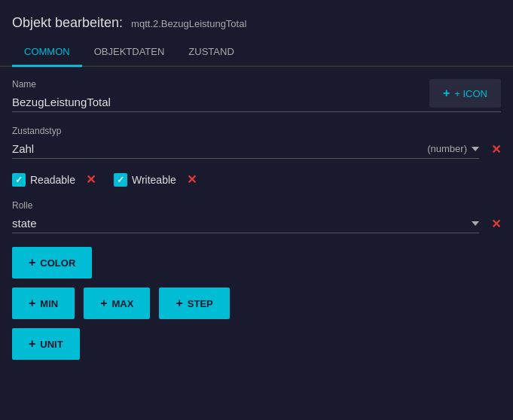 This screenshot has height=420, width=513. What do you see at coordinates (217, 149) in the screenshot?
I see `zustandstyp-value: Zahl` at bounding box center [217, 149].